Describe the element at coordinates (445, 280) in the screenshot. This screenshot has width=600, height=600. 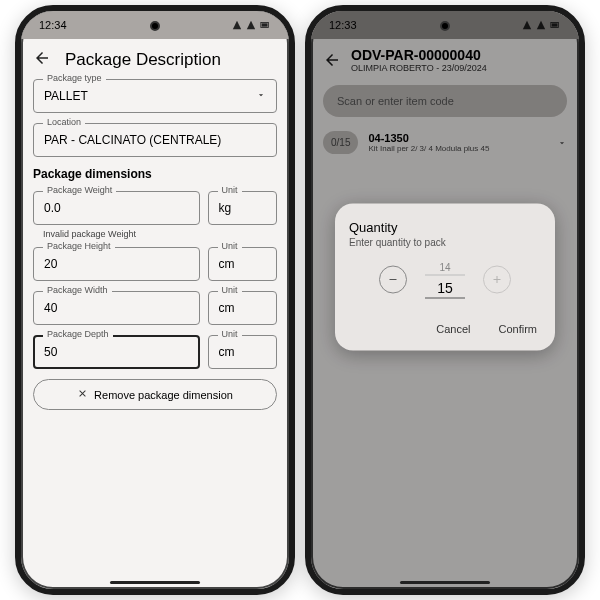
I see `quantity-input: 14 15` at that location.